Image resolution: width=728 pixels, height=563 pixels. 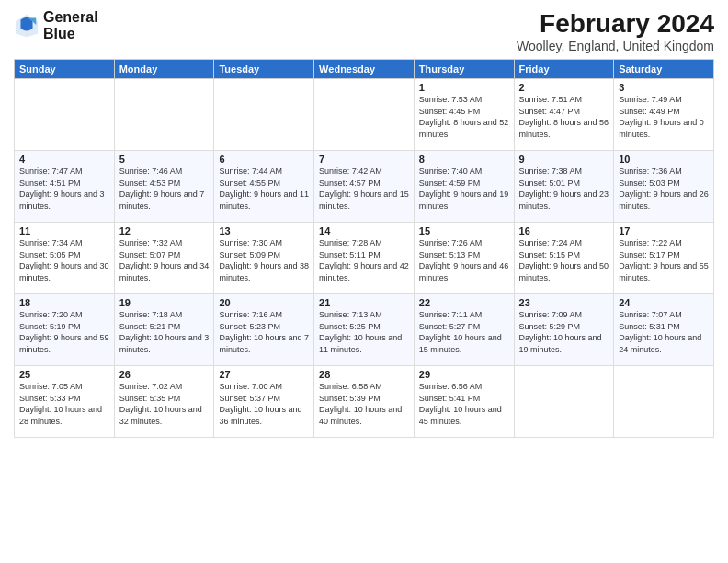 I want to click on day-info: Sunrise: 7:49 AMSunset: 4:49 PMDaylight:…, so click(x=664, y=117).